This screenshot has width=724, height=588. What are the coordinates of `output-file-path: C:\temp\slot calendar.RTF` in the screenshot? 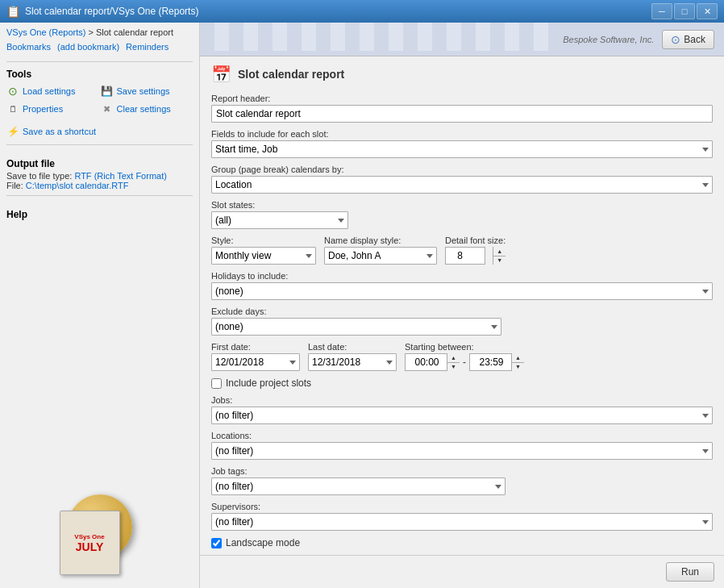 It's located at (77, 186).